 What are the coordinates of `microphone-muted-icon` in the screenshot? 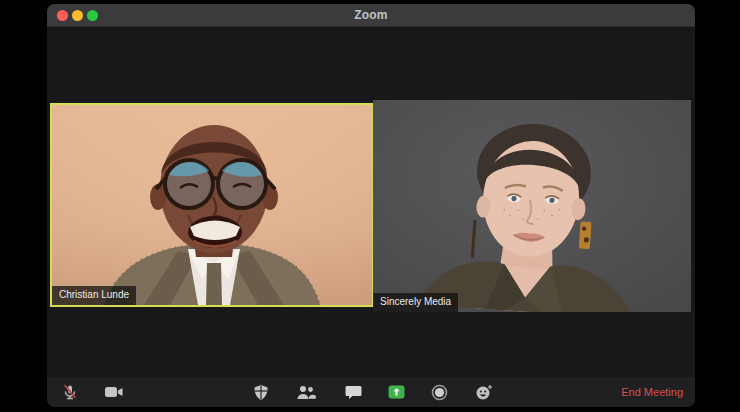 It's located at (70, 392).